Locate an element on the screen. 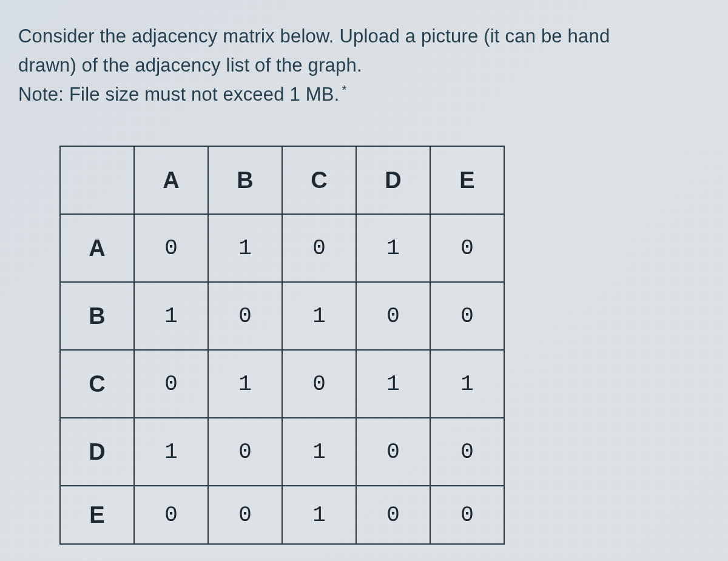  question-line-3: Note: File size must not exceed 1 MB.* is located at coordinates (358, 95).